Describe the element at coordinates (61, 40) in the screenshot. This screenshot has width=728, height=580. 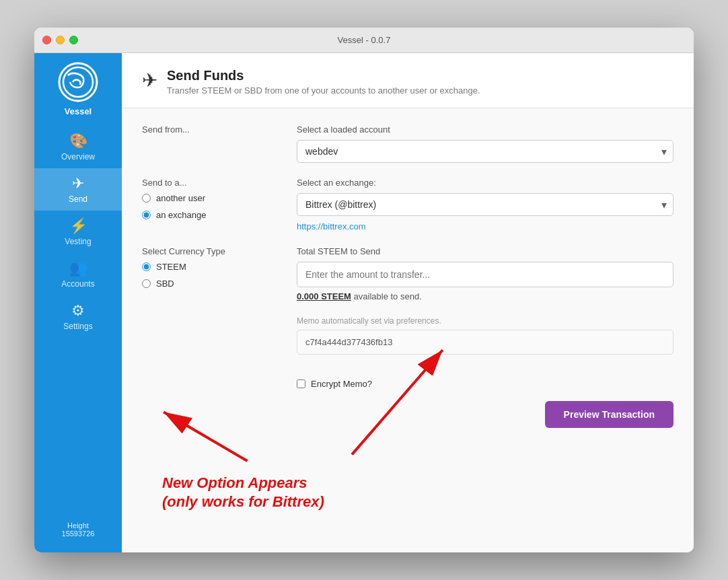
I see `traffic-lights` at that location.